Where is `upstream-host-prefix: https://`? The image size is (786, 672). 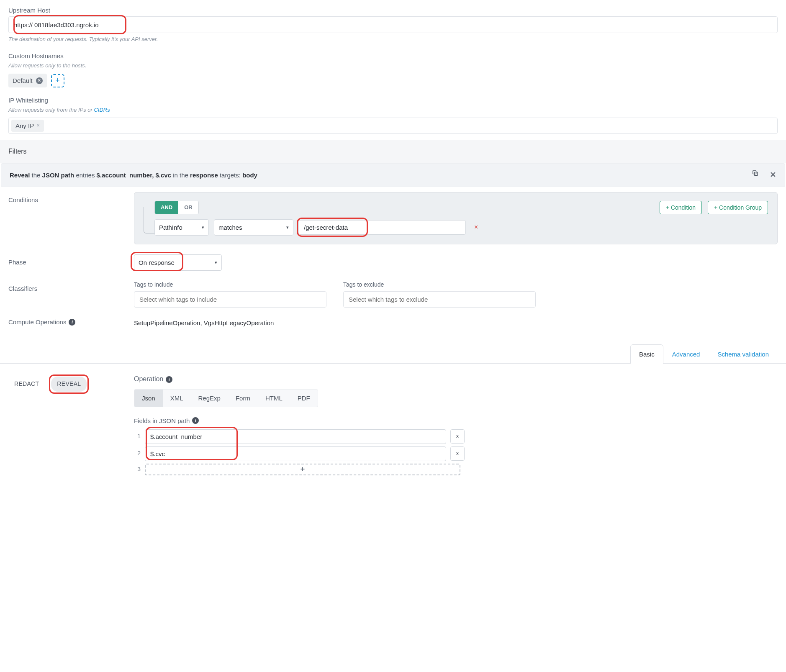
upstream-host-prefix: https:// is located at coordinates (23, 25).